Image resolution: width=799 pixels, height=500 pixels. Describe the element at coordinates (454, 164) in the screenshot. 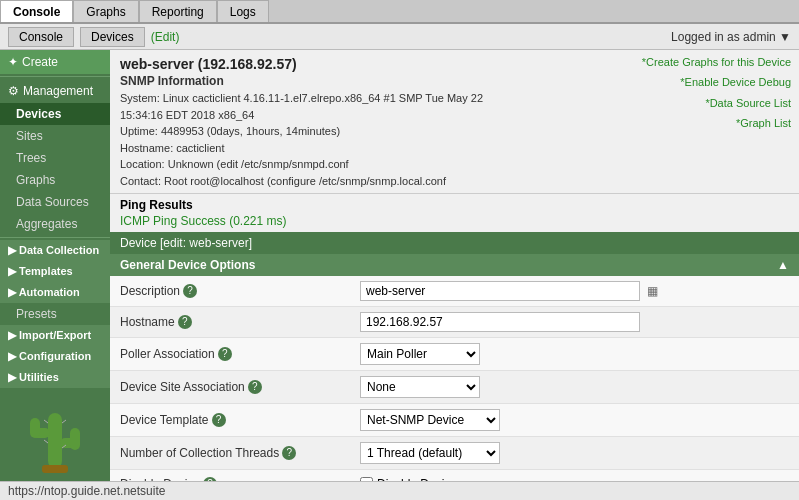

I see `location-info: Location: Unknown (edit /etc/snmp/snmpd.…` at that location.